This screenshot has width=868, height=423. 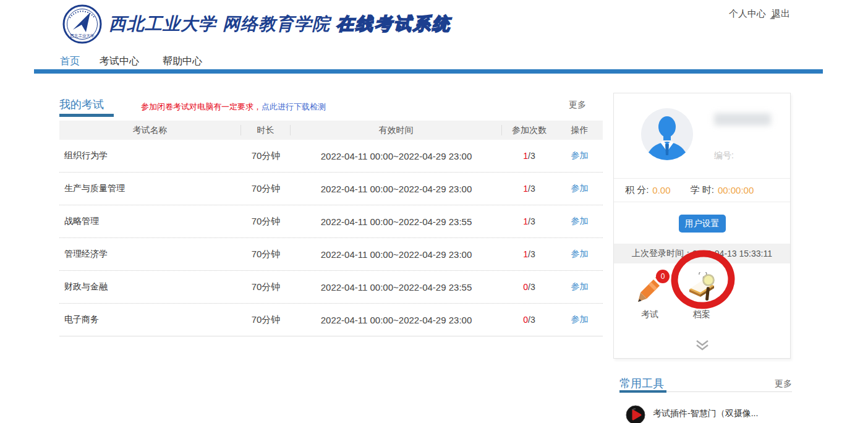 I want to click on exam-name: 电子商务, so click(x=150, y=320).